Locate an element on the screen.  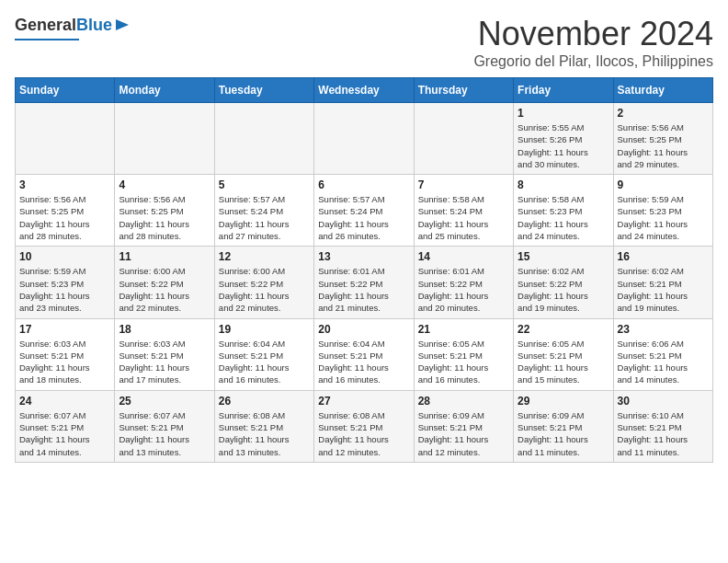
day-number: 26 is located at coordinates (265, 401).